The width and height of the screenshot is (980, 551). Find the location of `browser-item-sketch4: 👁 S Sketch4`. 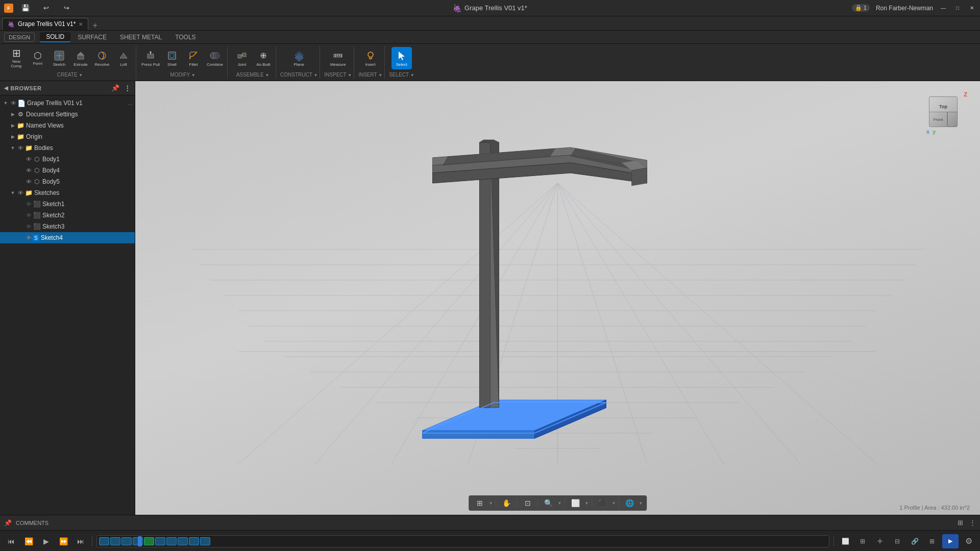

browser-item-sketch4: 👁 S Sketch4 is located at coordinates (67, 238).